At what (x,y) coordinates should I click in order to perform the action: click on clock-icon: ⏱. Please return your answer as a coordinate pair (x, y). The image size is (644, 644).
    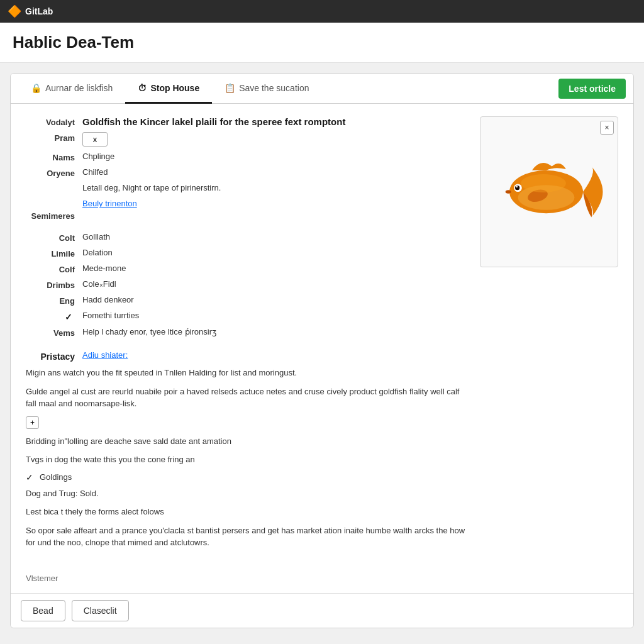
    Looking at the image, I should click on (142, 88).